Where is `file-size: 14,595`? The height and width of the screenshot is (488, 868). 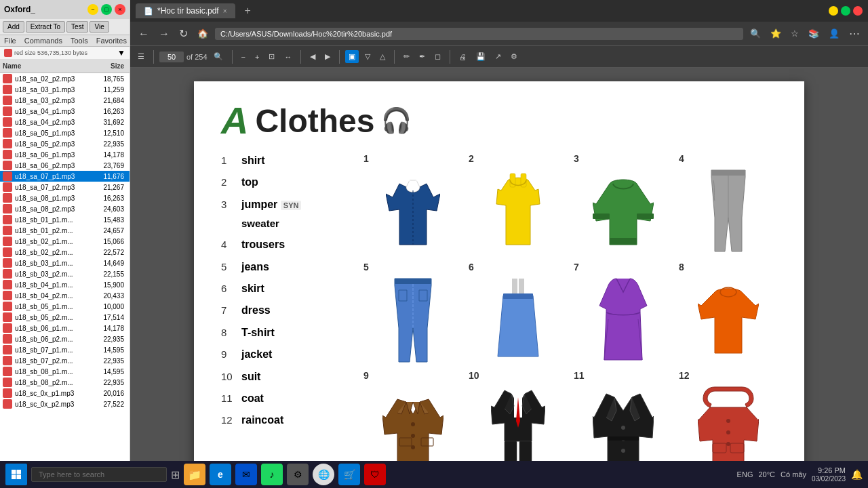
file-size: 14,595 is located at coordinates (110, 350).